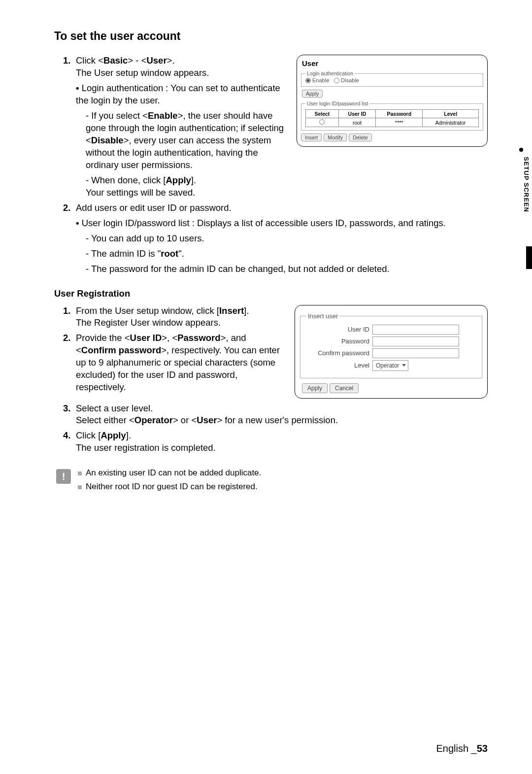 The image size is (532, 774). What do you see at coordinates (347, 80) in the screenshot?
I see `fig1-disable-option: Disable` at bounding box center [347, 80].